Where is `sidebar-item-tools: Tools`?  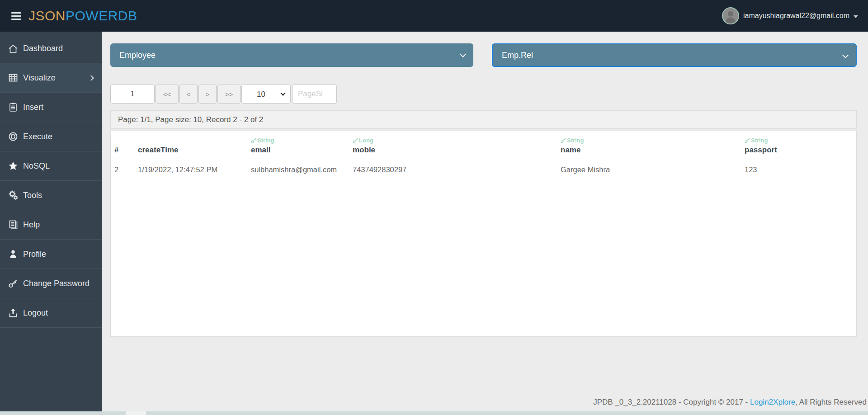
sidebar-item-tools: Tools is located at coordinates (51, 195).